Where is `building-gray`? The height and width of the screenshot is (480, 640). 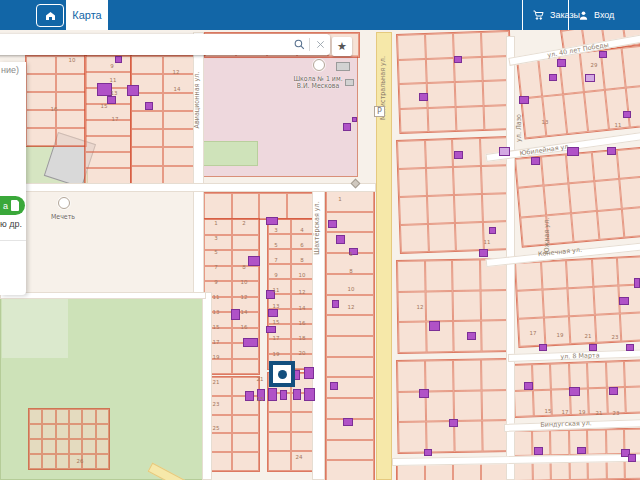
building-gray is located at coordinates (350, 82).